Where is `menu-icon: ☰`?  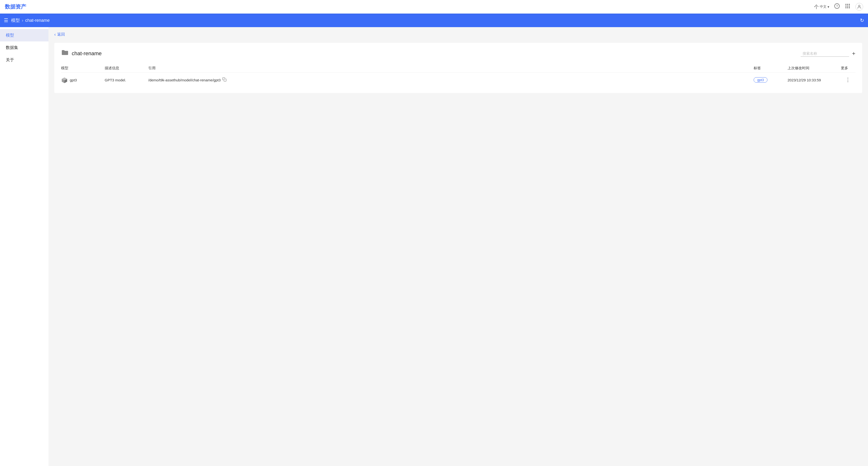
menu-icon: ☰ is located at coordinates (6, 20).